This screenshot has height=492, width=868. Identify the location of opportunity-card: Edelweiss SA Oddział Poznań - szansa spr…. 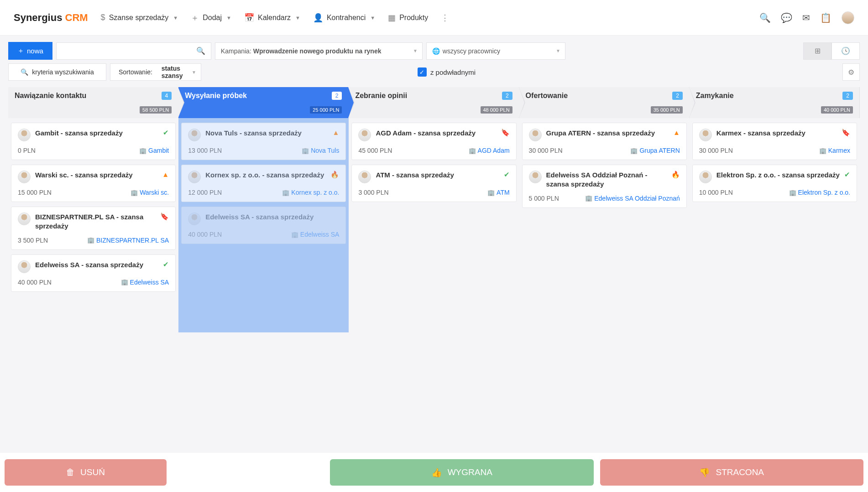
(604, 186).